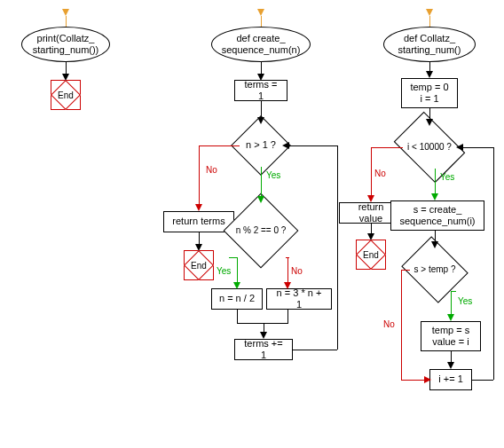 The image size is (504, 448). I want to click on cond-label: i < 10000 ?, so click(429, 147).